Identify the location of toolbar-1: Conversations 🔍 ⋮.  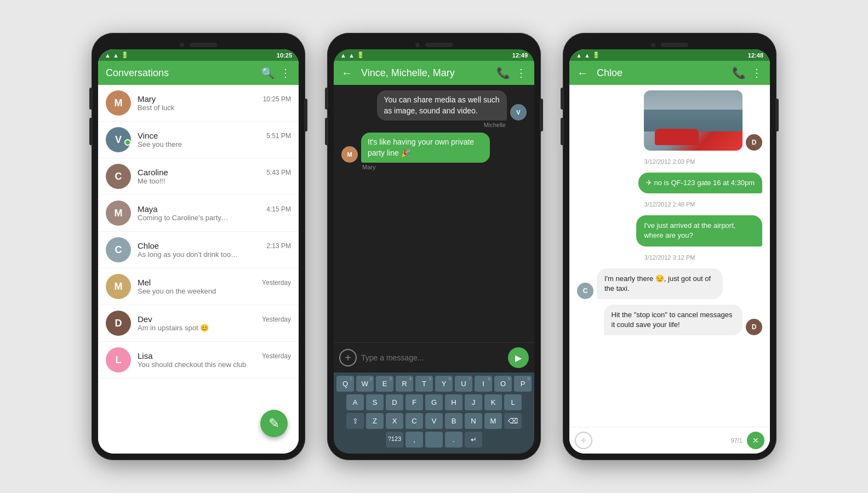
(198, 73).